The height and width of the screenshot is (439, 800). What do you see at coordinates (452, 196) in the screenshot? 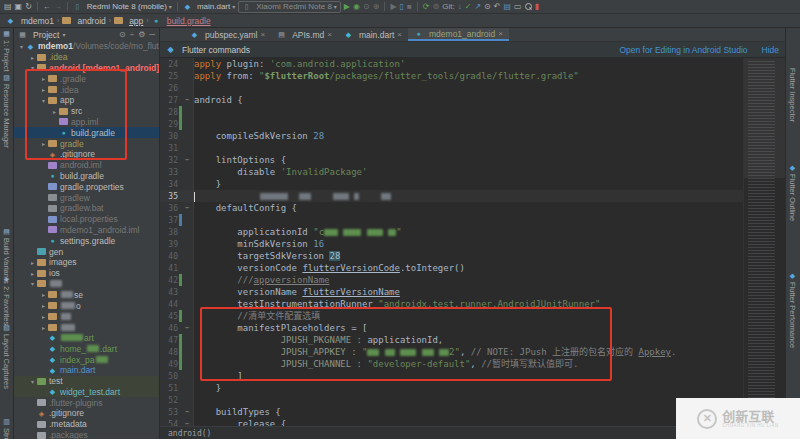
I see `code-line: 35` at bounding box center [452, 196].